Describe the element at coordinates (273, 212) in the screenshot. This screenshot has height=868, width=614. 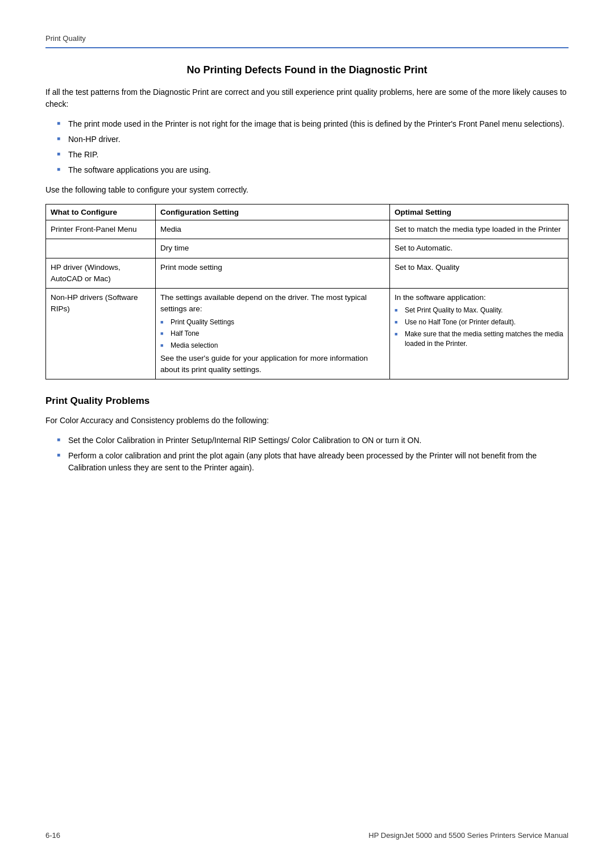
I see `col-header-config: Configuration Setting` at that location.